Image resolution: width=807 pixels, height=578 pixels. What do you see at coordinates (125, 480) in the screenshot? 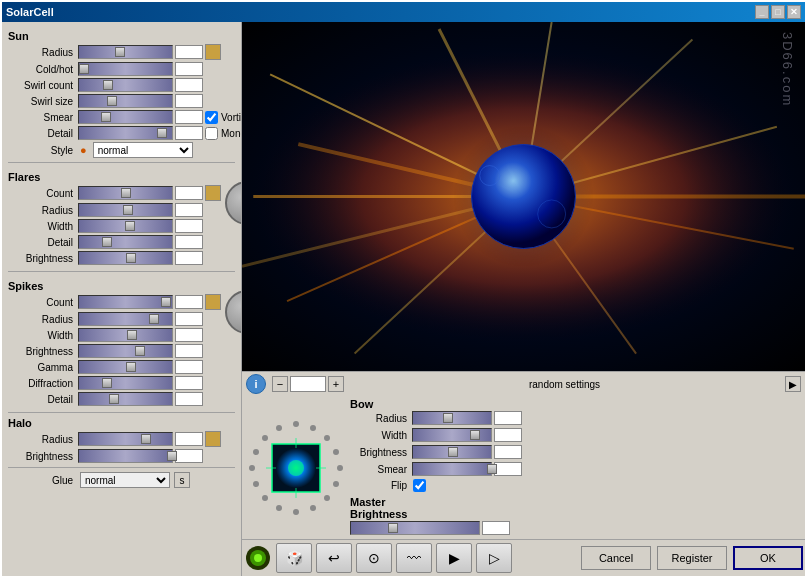
I see `glue-select: normal add multiply` at bounding box center [125, 480].